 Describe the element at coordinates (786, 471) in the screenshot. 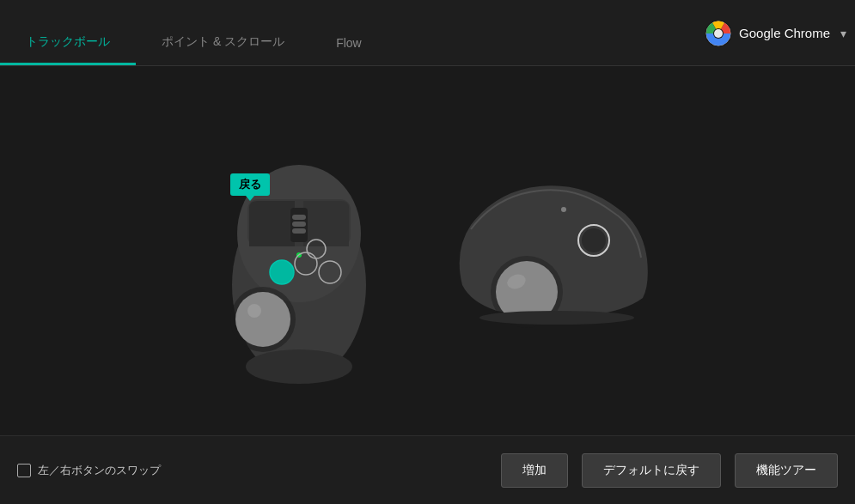

I see `tour-button: 機能ツアー` at that location.